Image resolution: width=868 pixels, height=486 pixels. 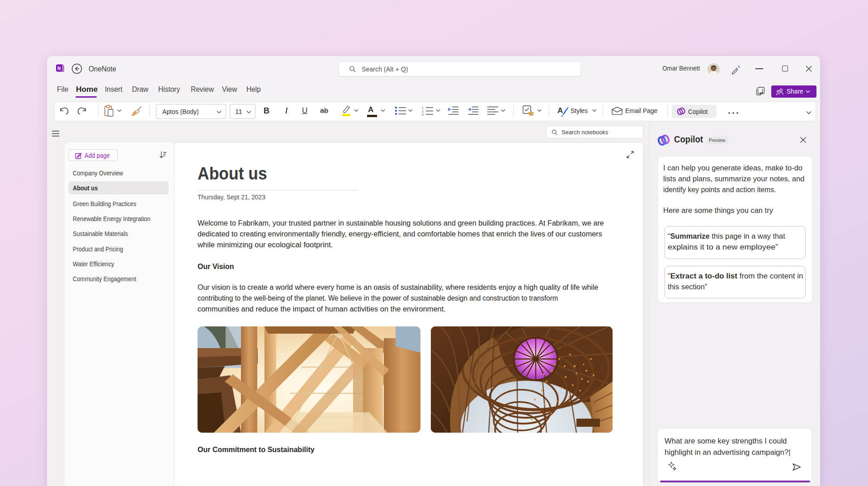 I want to click on svg-text: 1, so click(x=423, y=108).